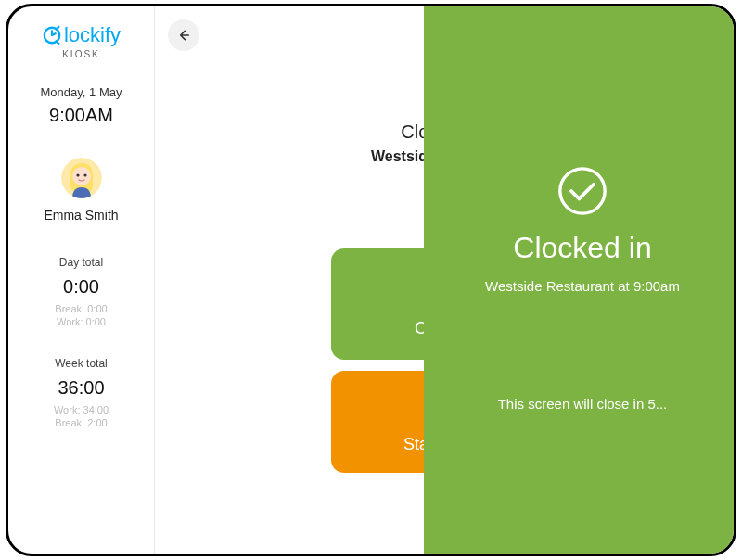  Describe the element at coordinates (82, 262) in the screenshot. I see `day-total-label: Day total` at that location.